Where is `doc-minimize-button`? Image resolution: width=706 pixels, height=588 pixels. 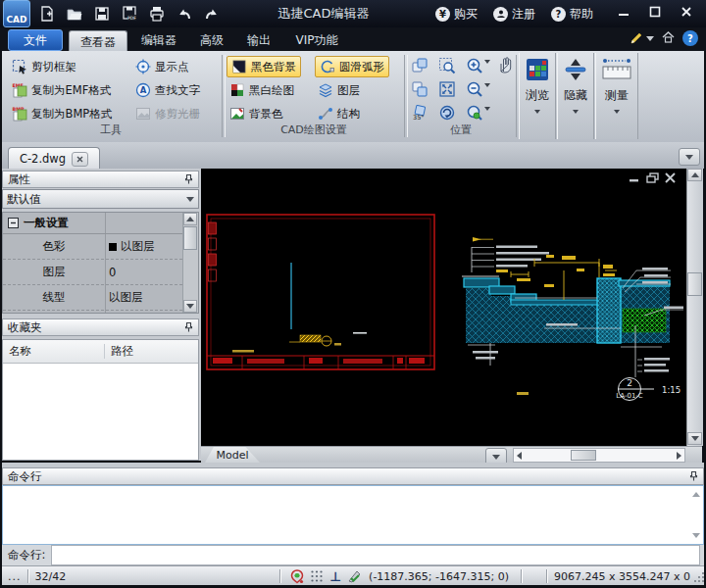
doc-minimize-button is located at coordinates (635, 178).